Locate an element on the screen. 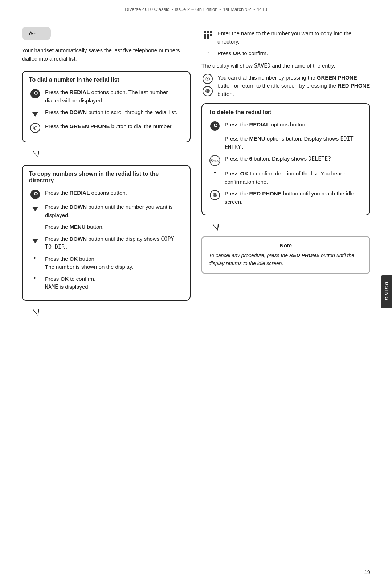 The image size is (392, 583). right-step-green-red: ✆ ◯ You can dial this number by pressing… is located at coordinates (286, 86).